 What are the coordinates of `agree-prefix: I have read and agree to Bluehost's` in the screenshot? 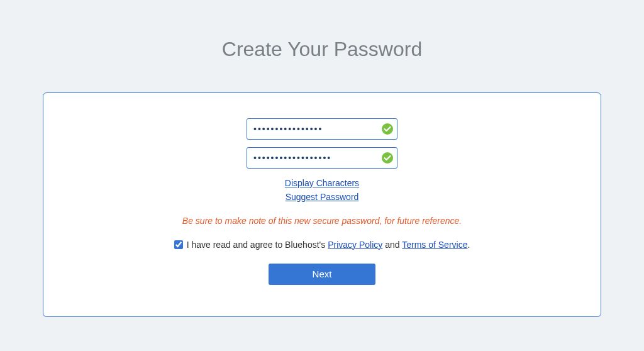 It's located at (258, 245).